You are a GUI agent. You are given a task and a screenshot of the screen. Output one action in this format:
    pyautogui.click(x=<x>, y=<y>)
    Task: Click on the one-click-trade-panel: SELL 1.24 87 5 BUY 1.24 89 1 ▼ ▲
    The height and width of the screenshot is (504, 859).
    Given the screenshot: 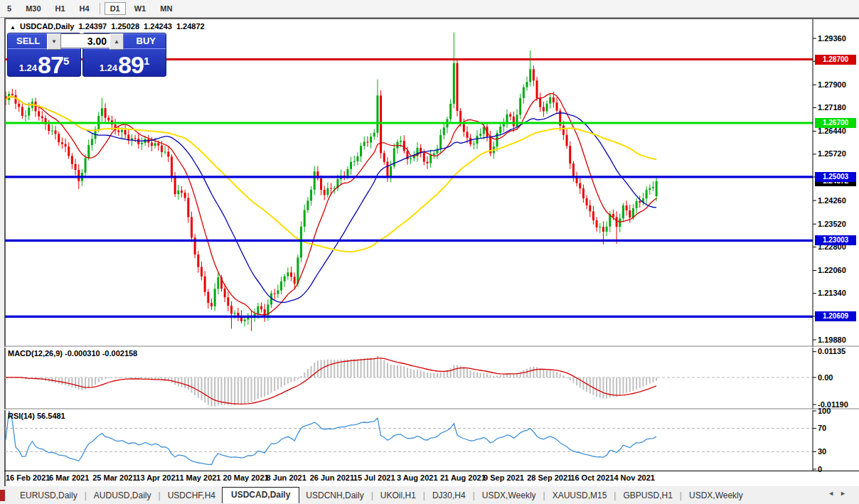 What is the action you would take?
    pyautogui.click(x=86, y=54)
    